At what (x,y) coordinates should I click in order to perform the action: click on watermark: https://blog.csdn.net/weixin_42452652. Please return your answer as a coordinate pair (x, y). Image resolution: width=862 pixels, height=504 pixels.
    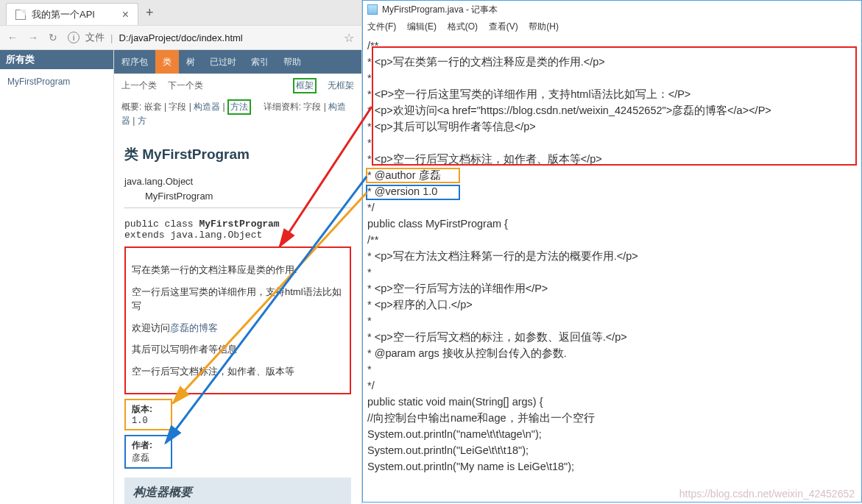
    Looking at the image, I should click on (767, 494).